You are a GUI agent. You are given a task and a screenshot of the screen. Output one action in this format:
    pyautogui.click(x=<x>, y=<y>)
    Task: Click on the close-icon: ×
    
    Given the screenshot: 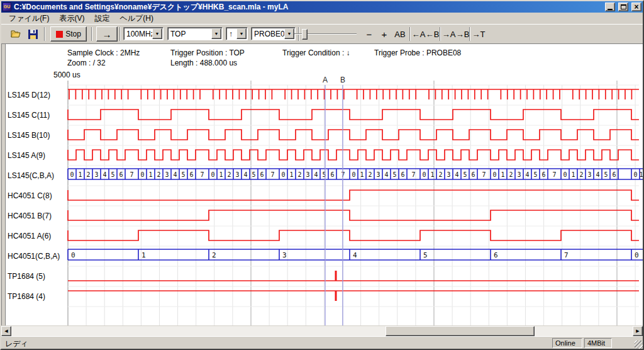 What is the action you would take?
    pyautogui.click(x=636, y=7)
    